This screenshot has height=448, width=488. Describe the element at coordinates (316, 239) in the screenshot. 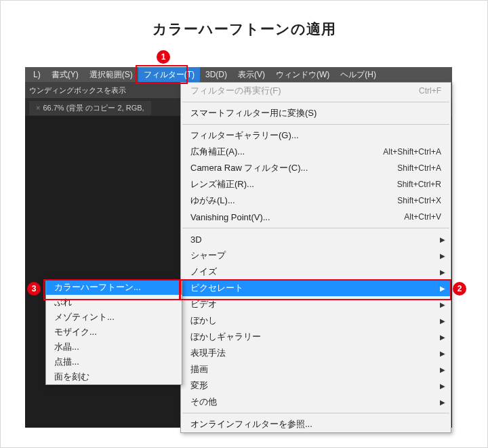

I see `menu-row: 3D▶` at that location.